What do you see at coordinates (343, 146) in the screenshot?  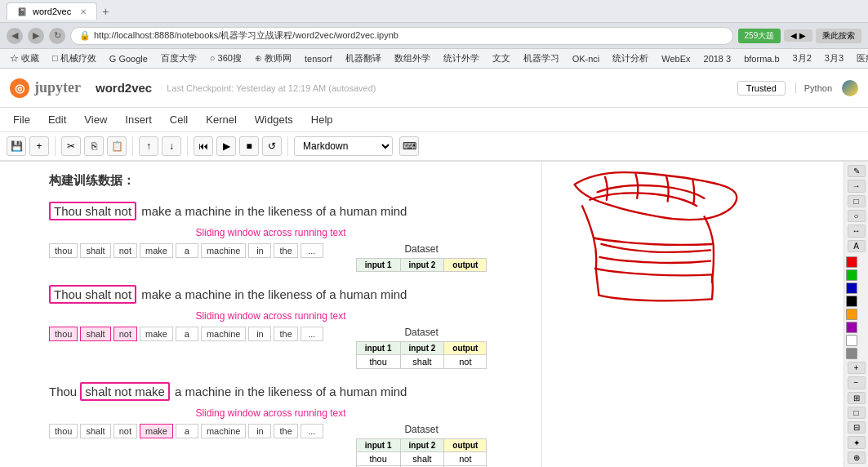 I see `cell-type-select: Markdown Code Raw NBConvert` at bounding box center [343, 146].